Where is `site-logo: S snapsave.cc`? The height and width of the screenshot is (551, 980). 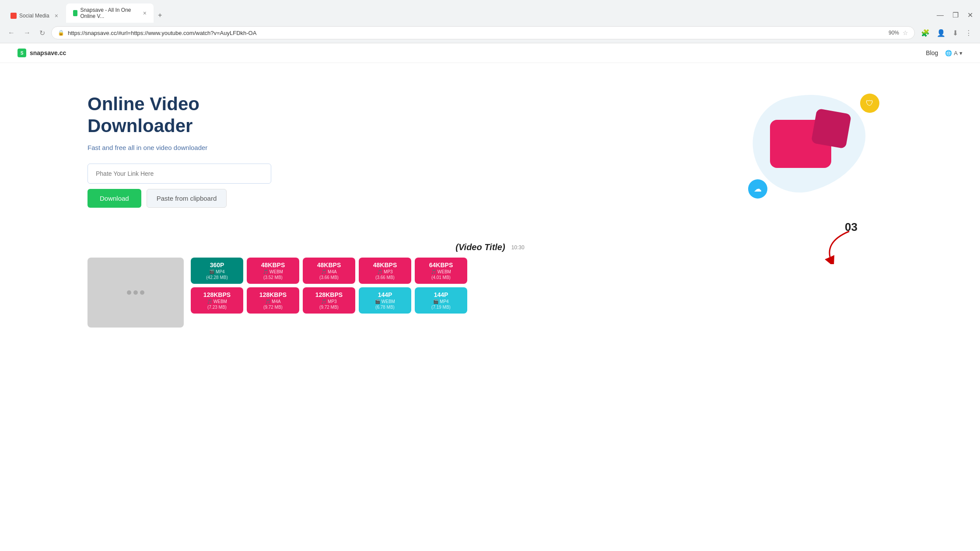 site-logo: S snapsave.cc is located at coordinates (42, 53).